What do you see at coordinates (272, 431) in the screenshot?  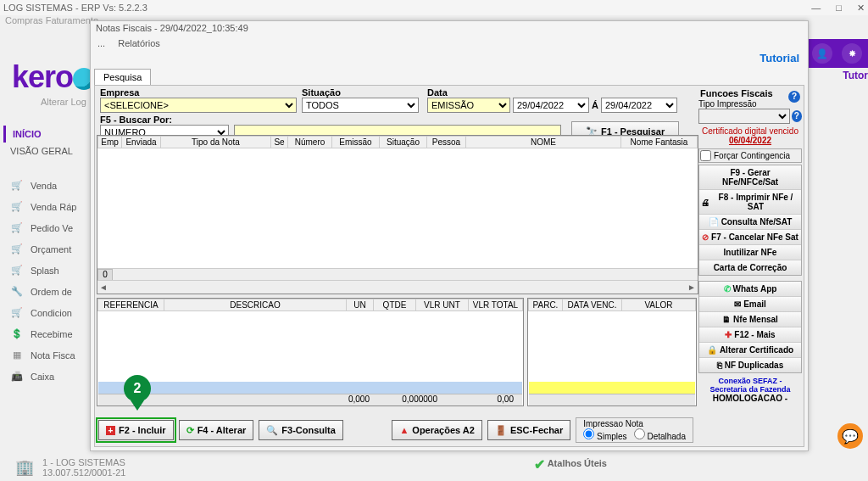 I see `search-icon: 🔍` at bounding box center [272, 431].